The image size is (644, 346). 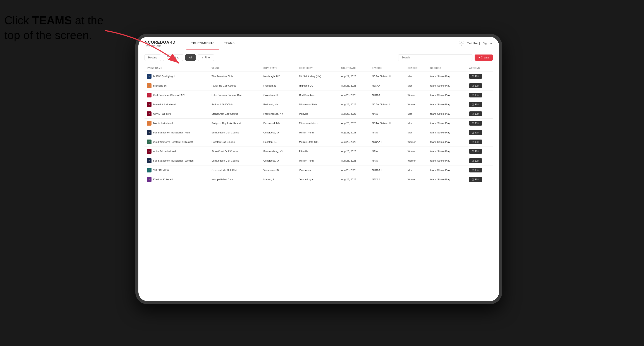 What do you see at coordinates (476, 133) in the screenshot?
I see `edit-button-6: Edit` at bounding box center [476, 133].